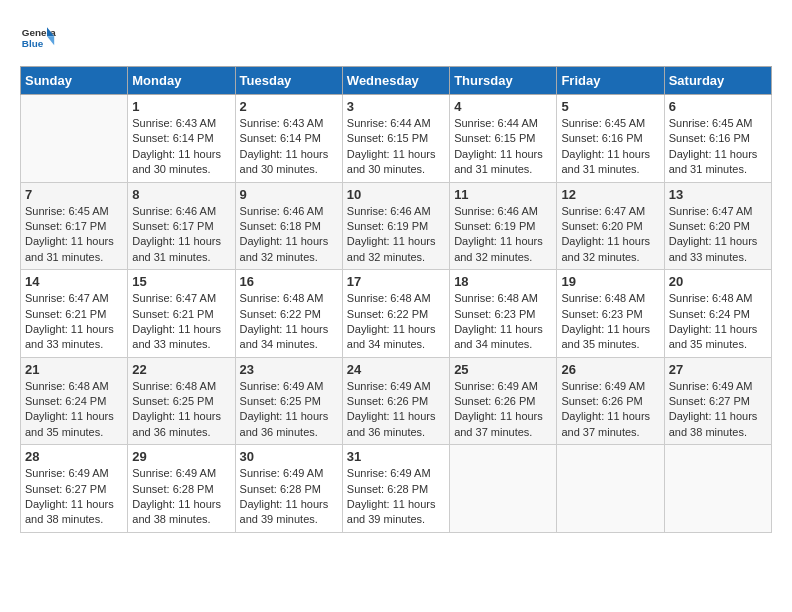 The width and height of the screenshot is (792, 612). Describe the element at coordinates (396, 226) in the screenshot. I see `calendar-cell: 10Sunrise: 6:46 AMSunset: 6:19 PMDayligh…` at that location.